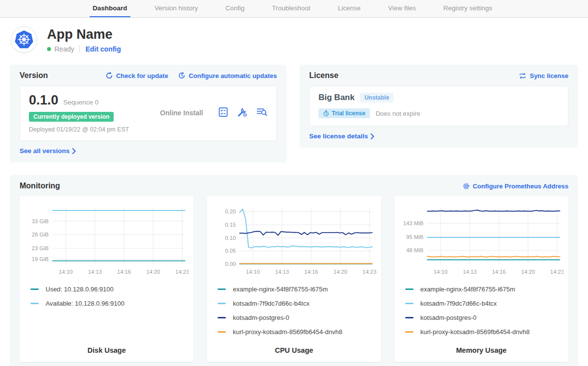  What do you see at coordinates (415, 237) in the screenshot?
I see `svg-text: 95 MiB` at bounding box center [415, 237].